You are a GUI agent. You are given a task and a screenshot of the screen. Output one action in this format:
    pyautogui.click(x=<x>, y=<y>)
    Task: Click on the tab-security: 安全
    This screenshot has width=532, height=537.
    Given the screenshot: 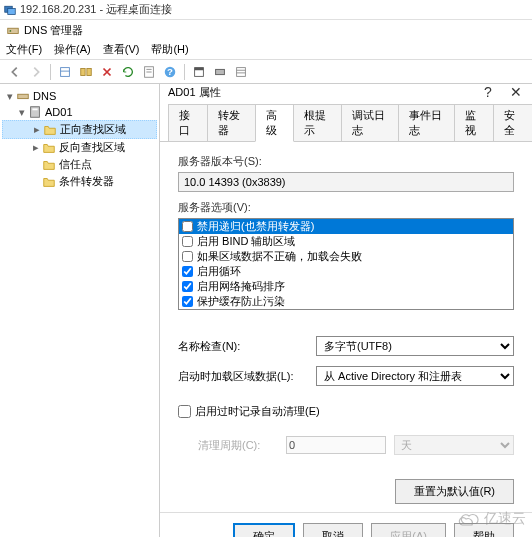 What is the action you would take?
    pyautogui.click(x=512, y=122)
    